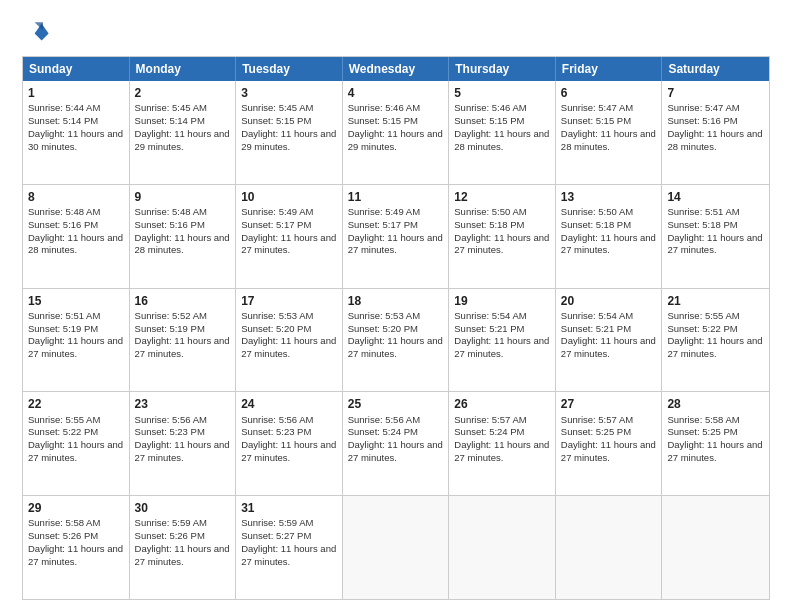 This screenshot has width=792, height=612. I want to click on day-cell: 9 Sunrise: 5:48 AM Sunset: 5:16 PM Dayli…, so click(184, 236).